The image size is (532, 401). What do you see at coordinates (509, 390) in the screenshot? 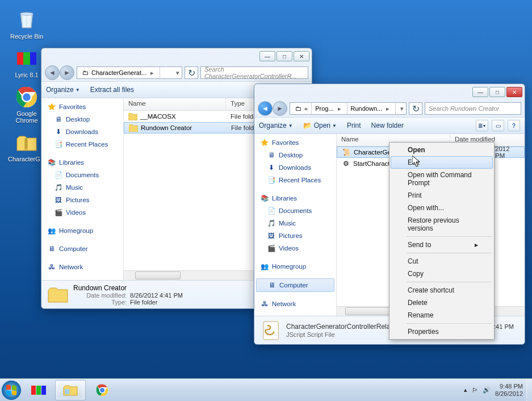
I see `taskbar-clock: 9:48 PM 8/26/2012` at bounding box center [509, 390].